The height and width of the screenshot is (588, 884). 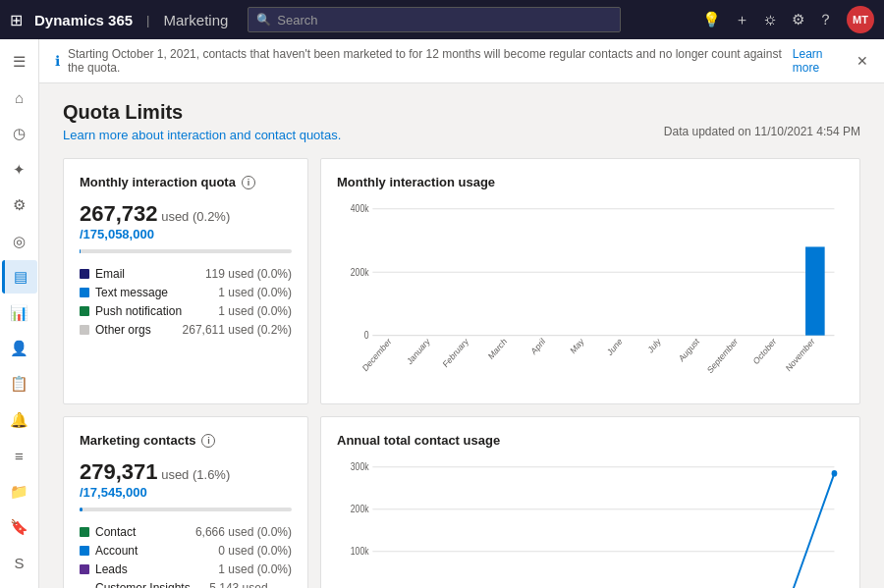 What do you see at coordinates (20, 134) in the screenshot?
I see `sidebar-item-recent: ◷` at bounding box center [20, 134].